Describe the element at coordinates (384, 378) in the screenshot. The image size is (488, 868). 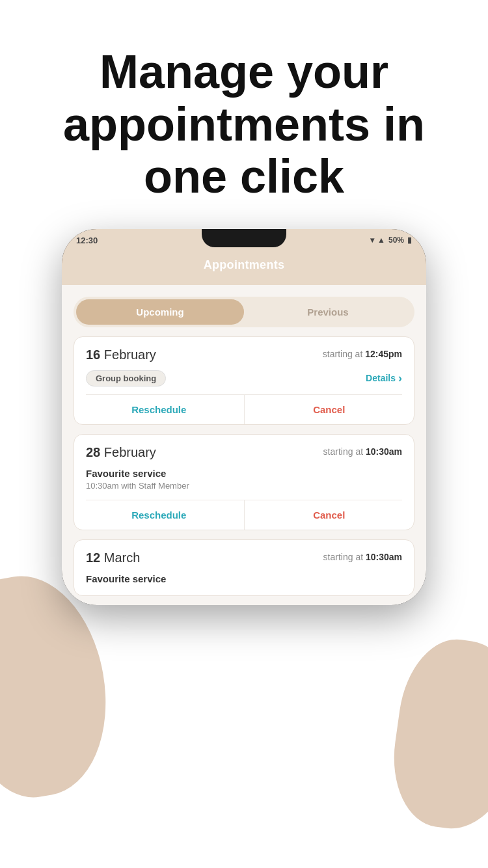
I see `details-link-1: Details` at that location.